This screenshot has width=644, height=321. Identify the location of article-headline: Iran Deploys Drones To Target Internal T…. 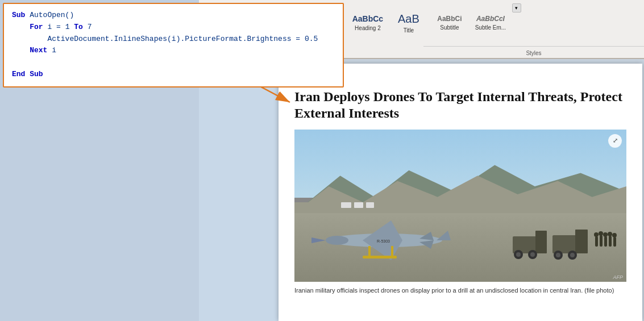
(460, 105).